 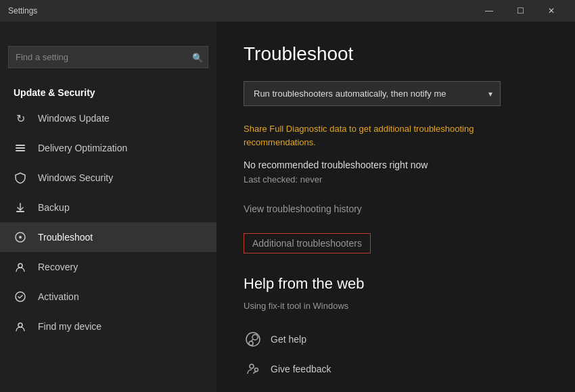 I want to click on diagnostic-link: Share Full Diagnostic data to get additi…, so click(x=396, y=135).